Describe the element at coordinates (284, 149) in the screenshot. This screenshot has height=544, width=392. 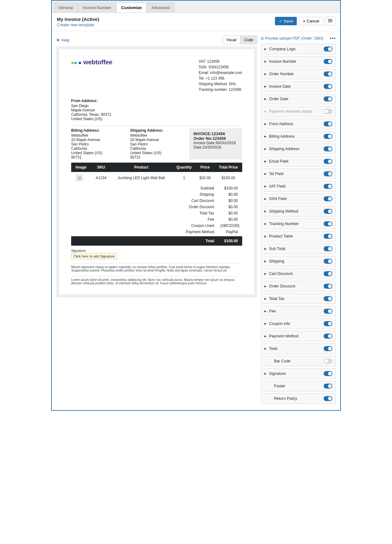
I see `panel-label: Shipping Address` at that location.